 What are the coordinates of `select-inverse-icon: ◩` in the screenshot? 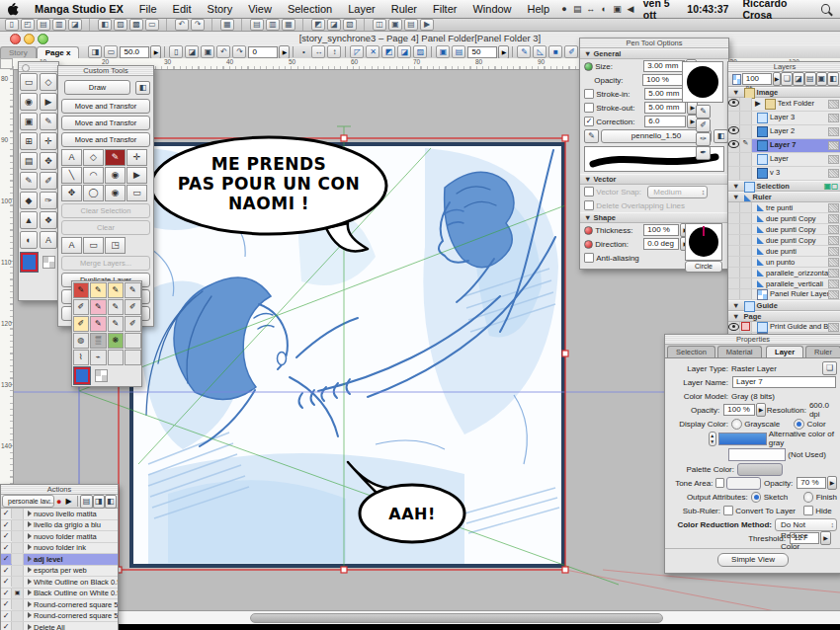 It's located at (388, 51).